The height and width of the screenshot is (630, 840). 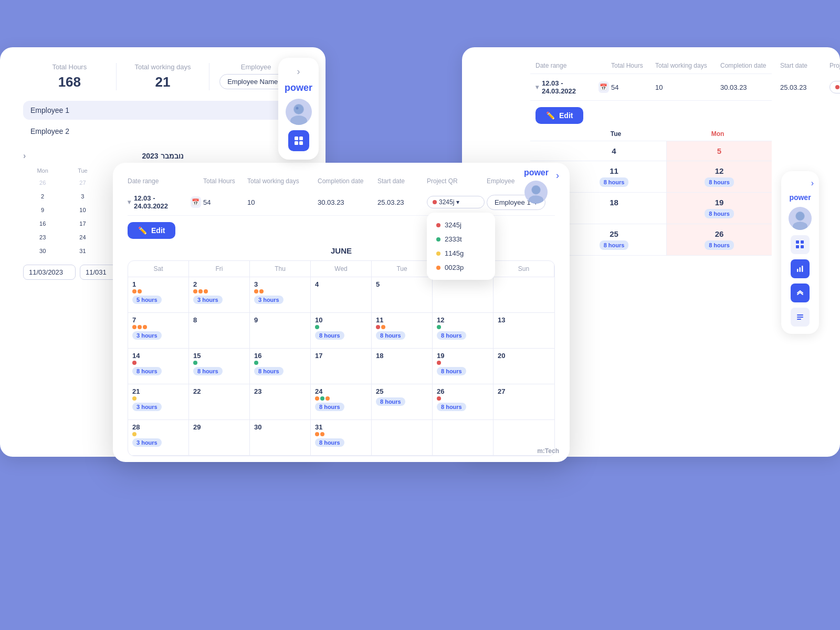 I want to click on june-cell-24: 24 8 hours, so click(x=341, y=402).